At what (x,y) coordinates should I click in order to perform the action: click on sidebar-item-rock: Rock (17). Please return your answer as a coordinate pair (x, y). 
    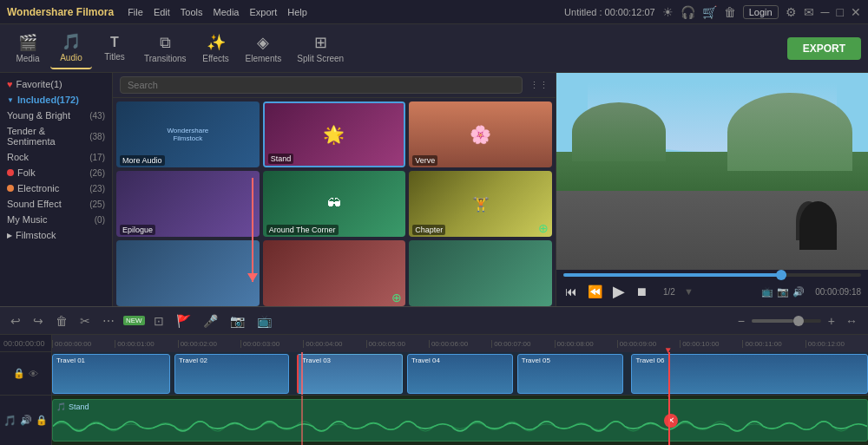
    Looking at the image, I should click on (56, 157).